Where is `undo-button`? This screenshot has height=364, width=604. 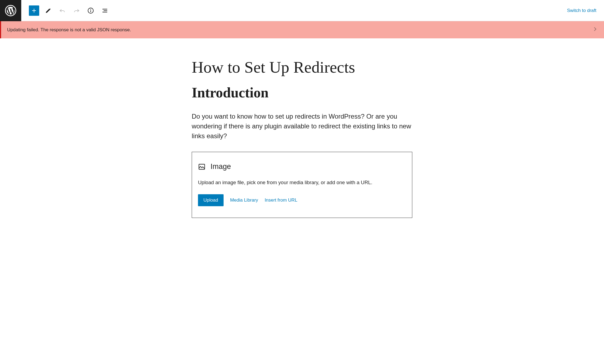 undo-button is located at coordinates (62, 11).